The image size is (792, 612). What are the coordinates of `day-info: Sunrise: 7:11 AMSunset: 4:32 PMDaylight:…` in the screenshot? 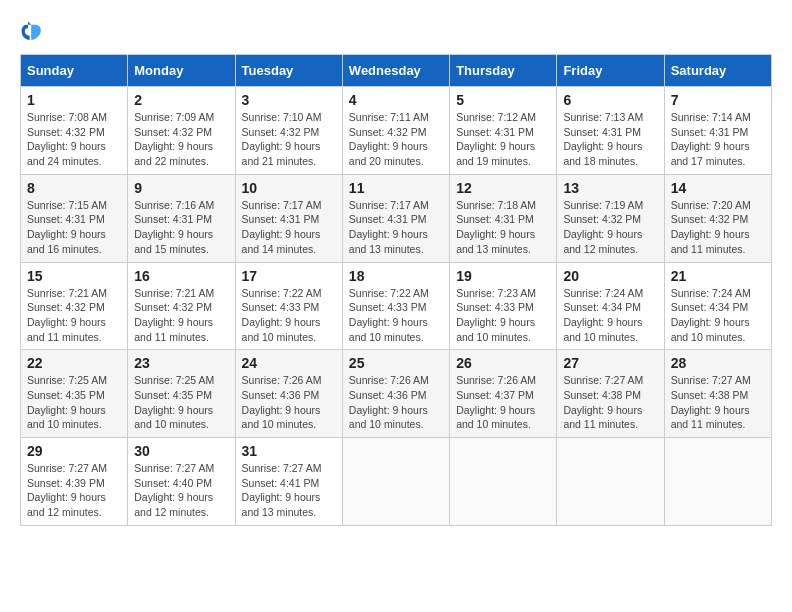 It's located at (396, 140).